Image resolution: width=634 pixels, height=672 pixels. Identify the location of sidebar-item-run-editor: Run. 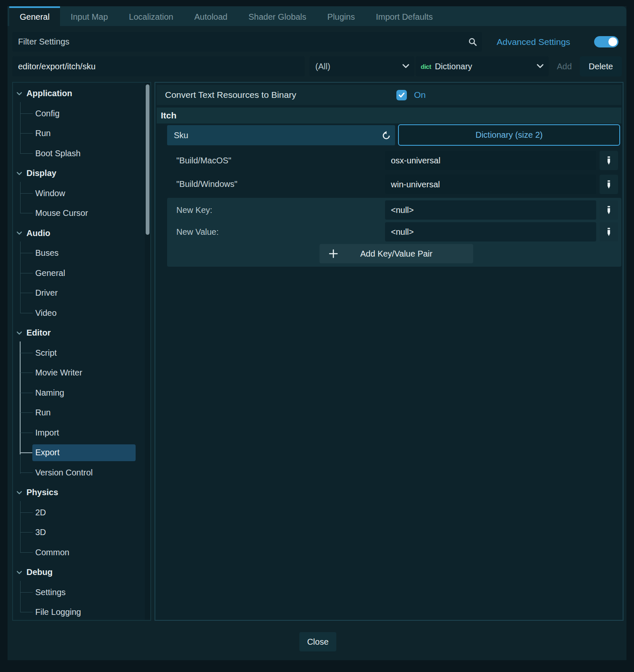
(79, 413).